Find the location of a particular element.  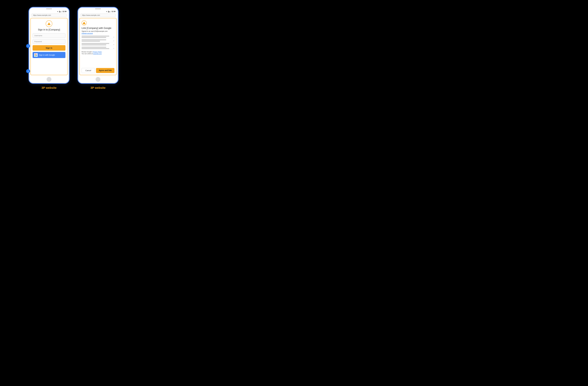

main-container: ▼ ▐ ▬ 12:30 https://www.example.com Sign… is located at coordinates (74, 48).